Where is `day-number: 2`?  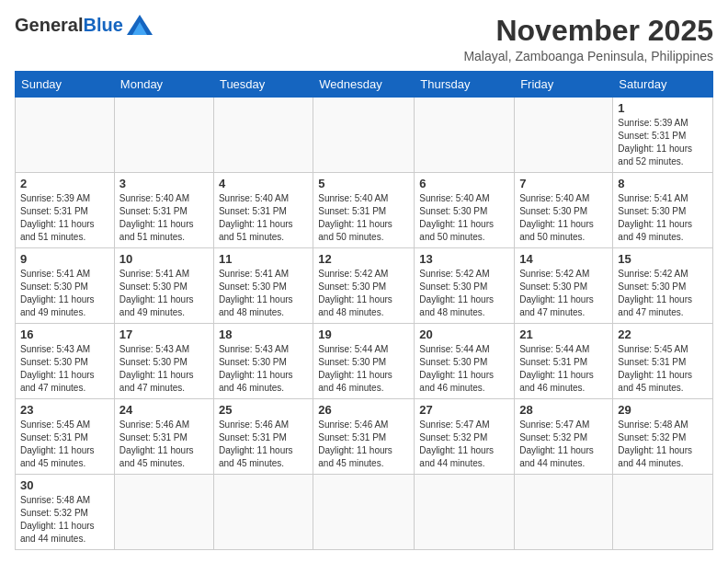 day-number: 2 is located at coordinates (64, 184).